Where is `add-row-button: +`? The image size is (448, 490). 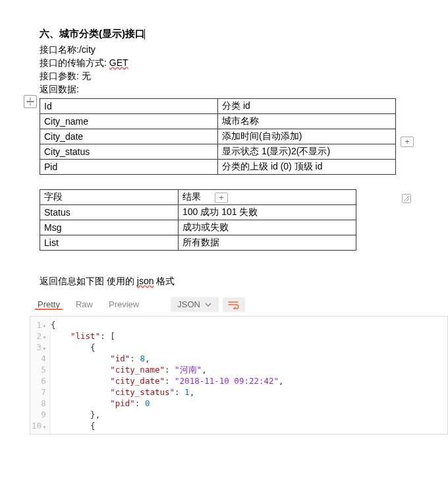
add-row-button: + is located at coordinates (221, 198).